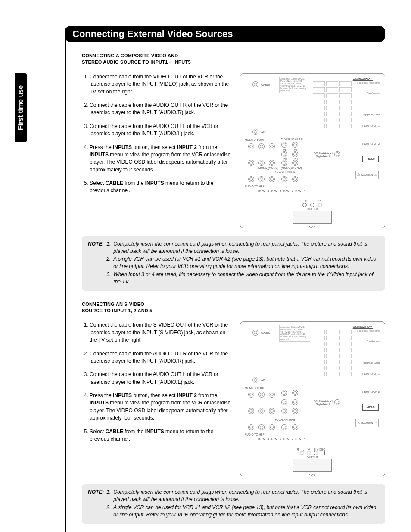  What do you see at coordinates (136, 62) in the screenshot?
I see `heading-line-2: STEREO AUDIO SOURCE TO INPUT1 – INPUT5` at bounding box center [136, 62].